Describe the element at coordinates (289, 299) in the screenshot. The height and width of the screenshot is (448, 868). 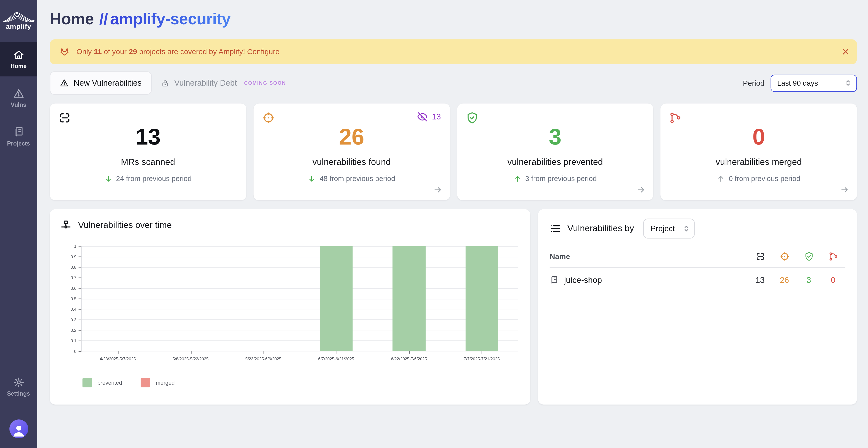
I see `bar-chart: 10.90.80.70.60.50.40.30.20.10` at that location.